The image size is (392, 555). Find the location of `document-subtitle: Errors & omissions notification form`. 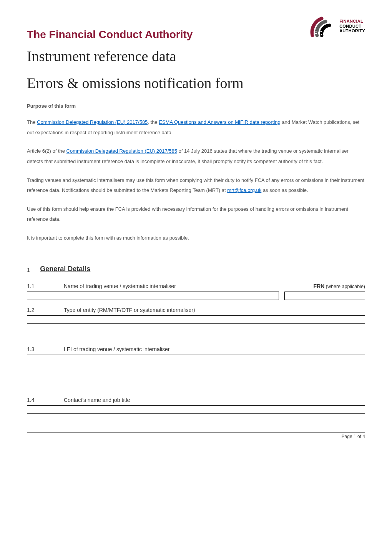

document-subtitle: Errors & omissions notification form is located at coordinates (196, 83).